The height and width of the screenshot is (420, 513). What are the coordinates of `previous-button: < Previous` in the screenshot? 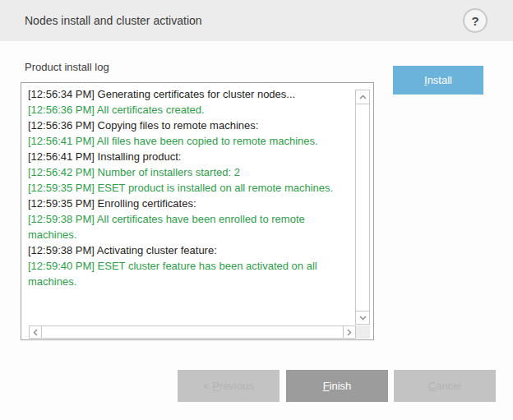 It's located at (229, 386).